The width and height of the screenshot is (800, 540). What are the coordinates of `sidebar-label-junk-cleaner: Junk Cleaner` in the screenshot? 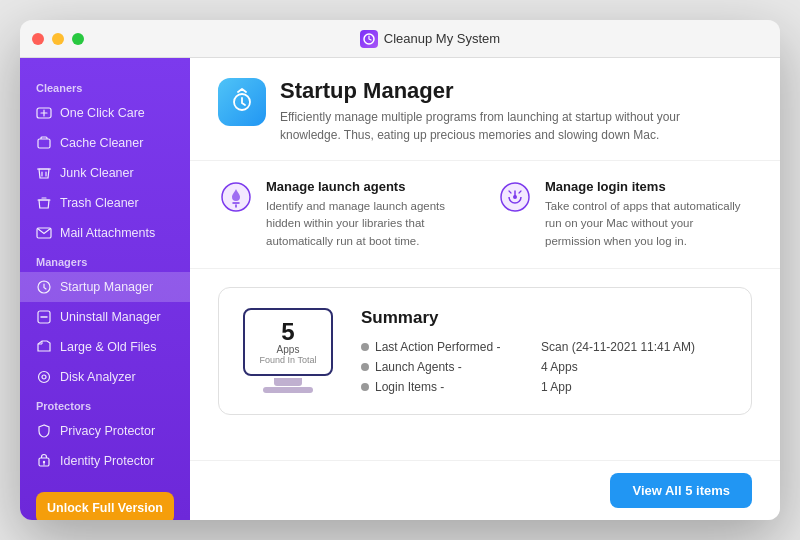 It's located at (97, 173).